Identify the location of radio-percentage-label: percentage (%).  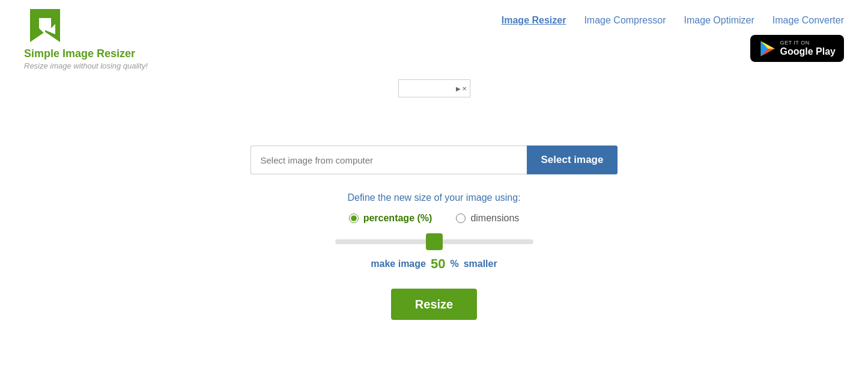
(398, 218).